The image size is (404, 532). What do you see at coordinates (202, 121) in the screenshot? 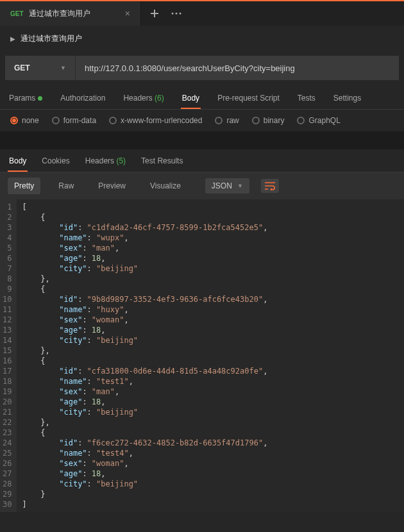
I see `body-type-options: none form-data x-www-form-urlencoded raw…` at bounding box center [202, 121].